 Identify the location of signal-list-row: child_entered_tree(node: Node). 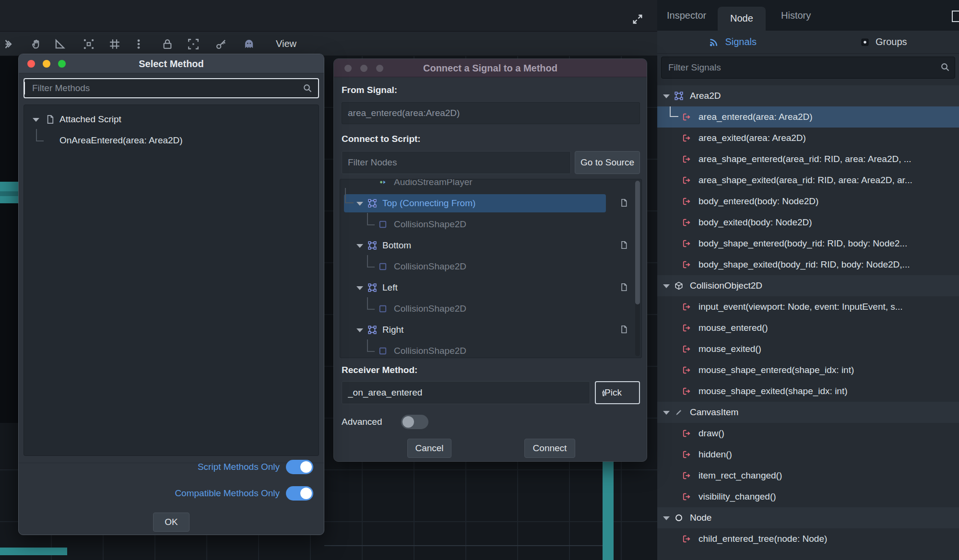
(808, 539).